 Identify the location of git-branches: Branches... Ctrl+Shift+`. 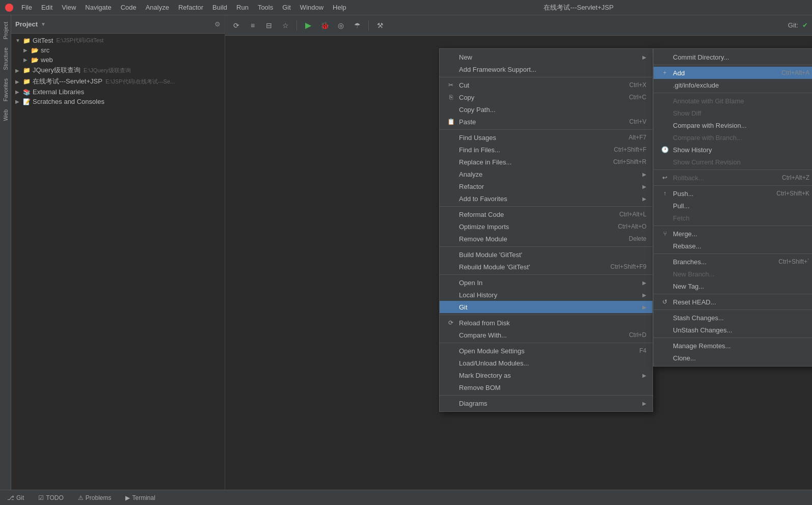
(733, 262).